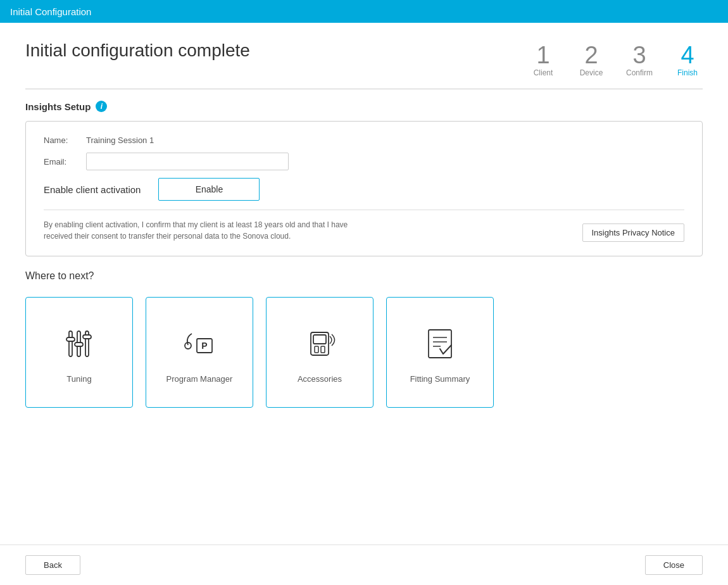  I want to click on program-manager-label: Program Manager, so click(200, 379).